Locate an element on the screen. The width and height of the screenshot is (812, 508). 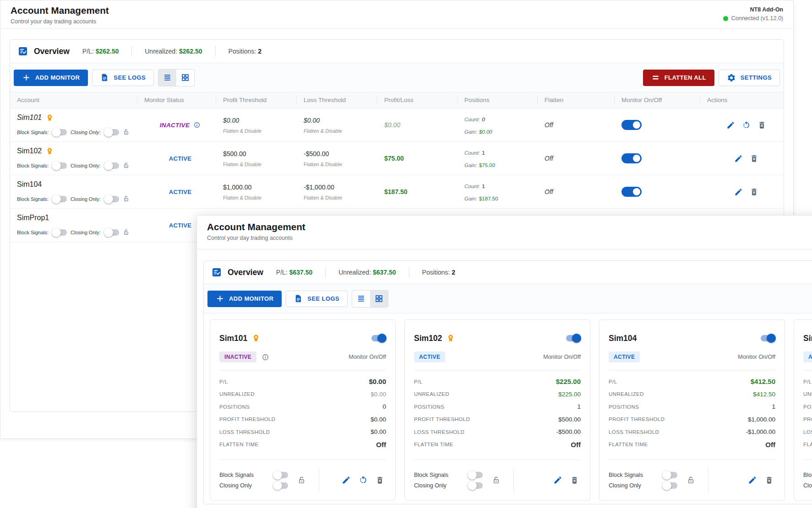
positions-gain: $0.00 is located at coordinates (485, 132).